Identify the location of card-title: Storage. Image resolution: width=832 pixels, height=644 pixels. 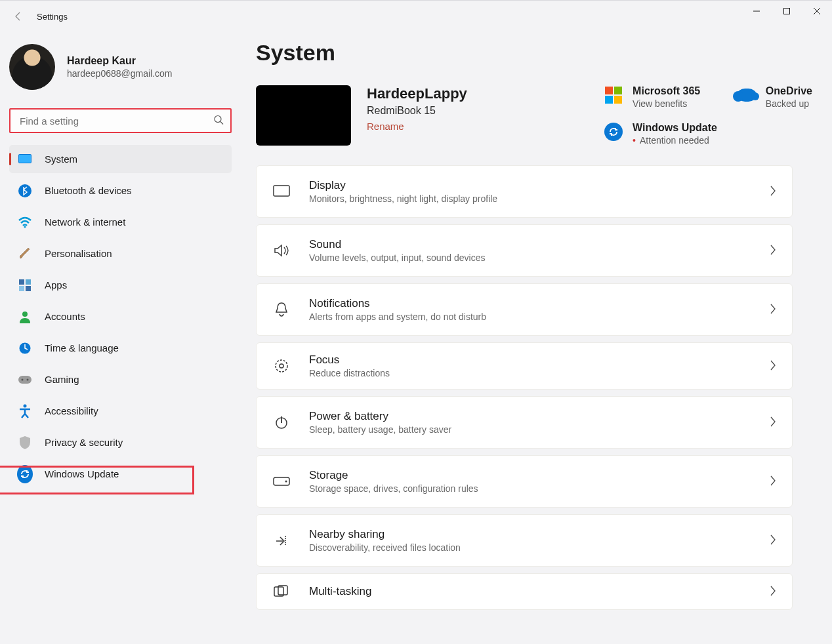
(394, 475).